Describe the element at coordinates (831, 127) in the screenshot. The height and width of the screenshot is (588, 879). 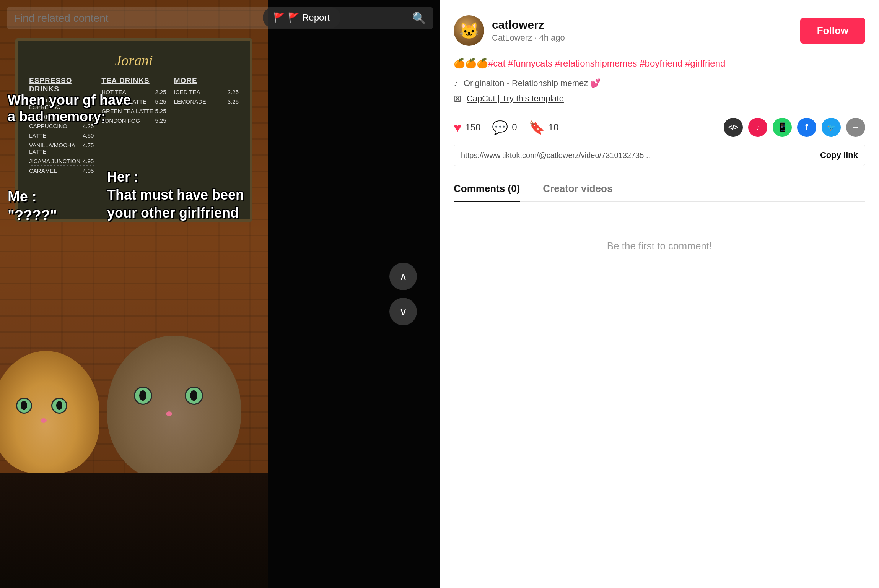
I see `twitter-share-button: 🐦` at that location.